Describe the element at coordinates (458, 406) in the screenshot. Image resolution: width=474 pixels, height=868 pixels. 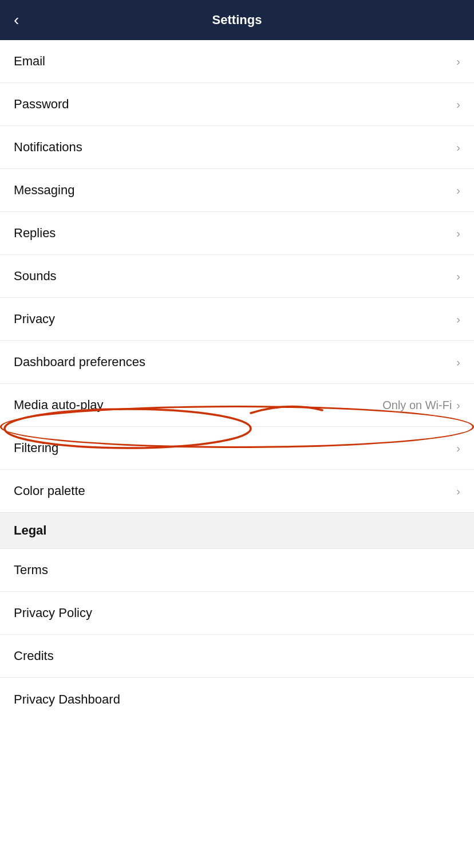
I see `chevron-icon-media-autoplay: ›` at that location.